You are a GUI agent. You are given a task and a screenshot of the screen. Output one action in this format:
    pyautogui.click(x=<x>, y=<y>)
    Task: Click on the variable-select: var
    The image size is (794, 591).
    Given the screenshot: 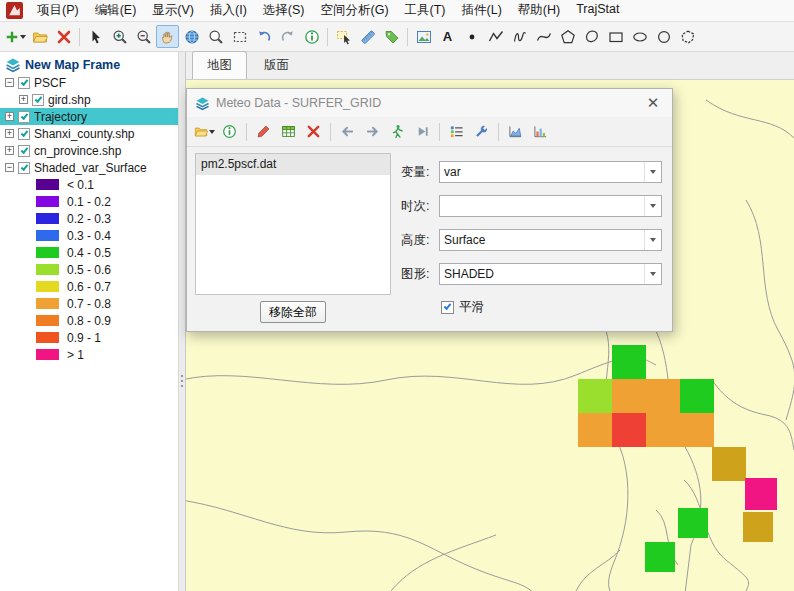 What is the action you would take?
    pyautogui.click(x=550, y=172)
    